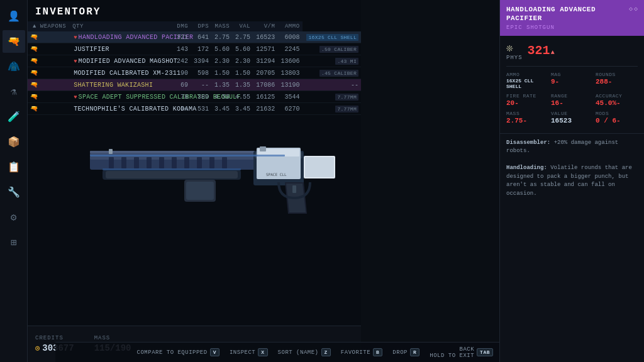 The height and width of the screenshot is (362, 644). What do you see at coordinates (201, 73) in the screenshot?
I see `weapon-stat-cell: 598` at bounding box center [201, 73].